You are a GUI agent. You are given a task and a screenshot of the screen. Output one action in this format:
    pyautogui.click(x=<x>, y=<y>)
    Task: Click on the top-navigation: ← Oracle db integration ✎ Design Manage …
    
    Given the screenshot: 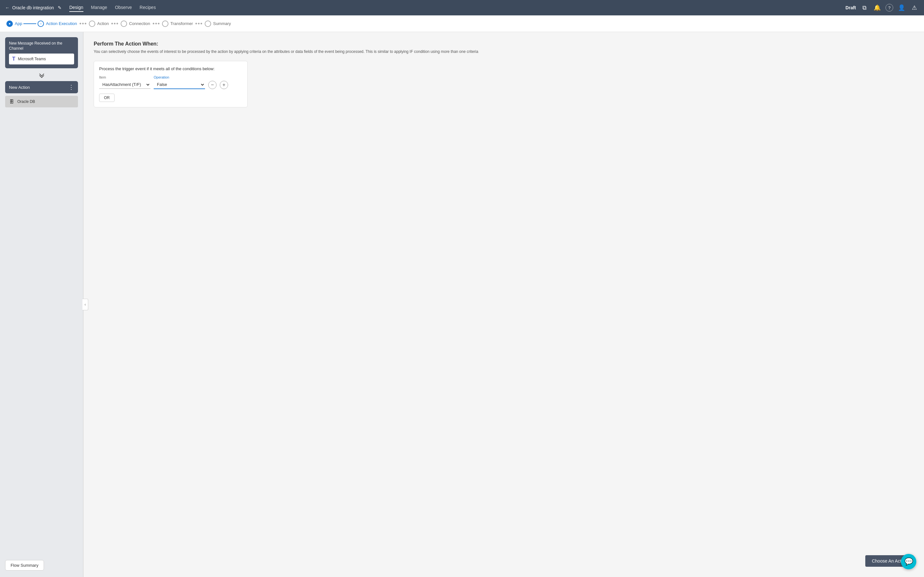 What is the action you would take?
    pyautogui.click(x=462, y=8)
    